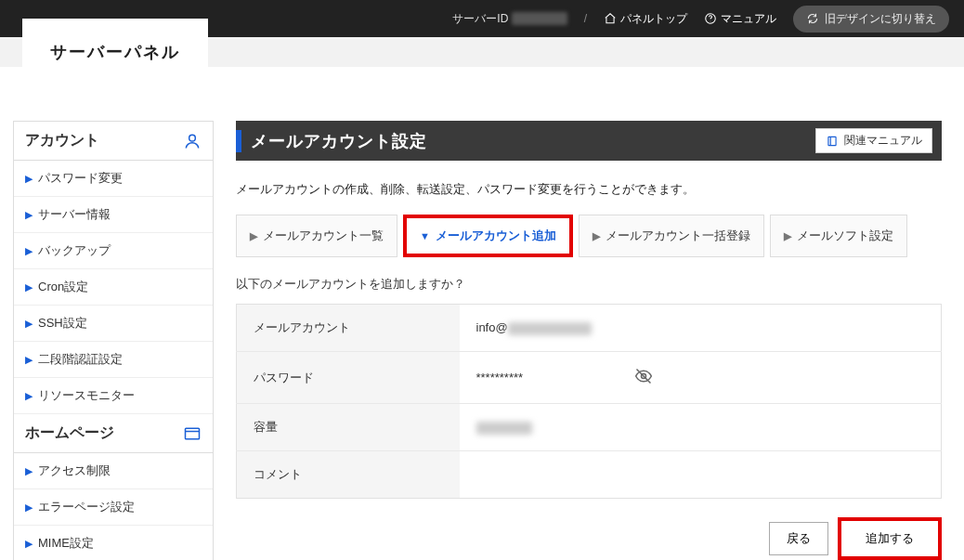 The height and width of the screenshot is (560, 964). Describe the element at coordinates (589, 189) in the screenshot. I see `main-description: メールアカウントの作成、削除、転送設定、パスワード変更を行うことができます。` at that location.